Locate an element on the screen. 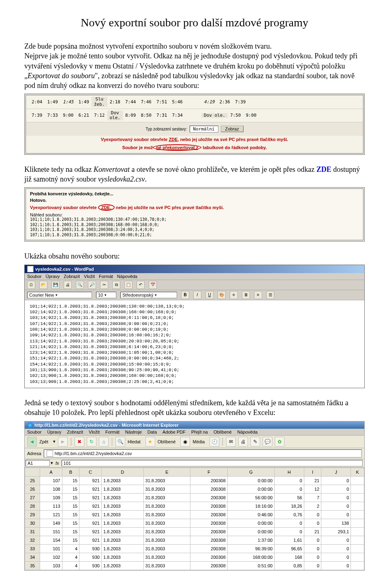 This screenshot has height=588, width=389. bullets-button: ☰ is located at coordinates (270, 295).